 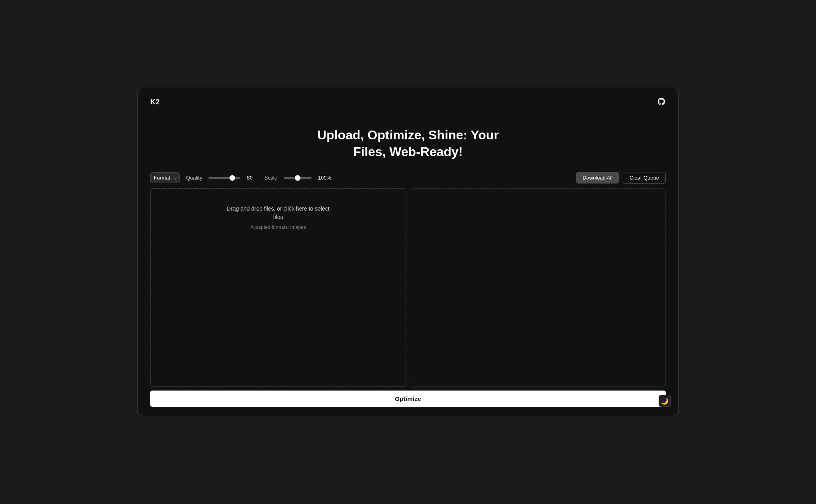 I want to click on quality-value: 80, so click(x=252, y=178).